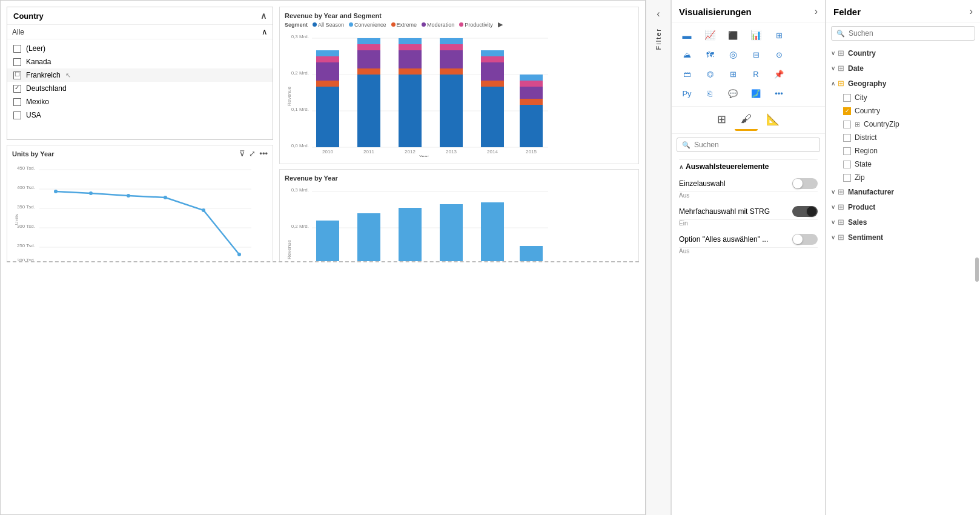 The width and height of the screenshot is (980, 515). Describe the element at coordinates (903, 191) in the screenshot. I see `field-group-manufacturer-header: ∨ ⊞ Manufacturer` at that location.